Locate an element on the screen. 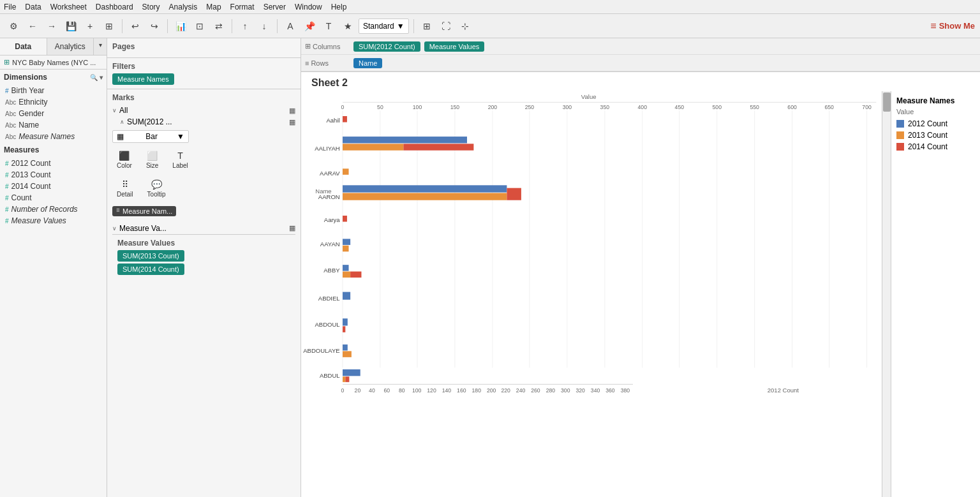 The image size is (980, 497). measure-number-of-records: # Number of Records is located at coordinates (54, 209).